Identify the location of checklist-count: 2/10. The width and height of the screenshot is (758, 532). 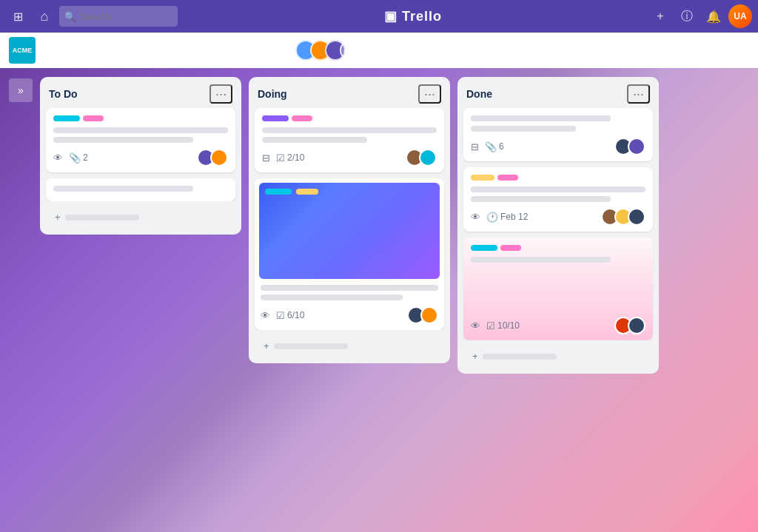
(296, 158).